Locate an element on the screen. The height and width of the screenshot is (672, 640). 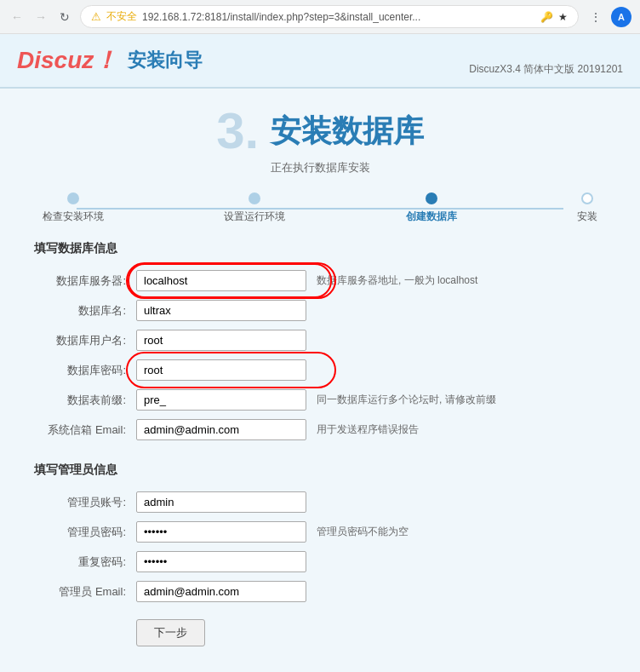
admin-password-confirm-row: 重复密码: is located at coordinates (320, 562).